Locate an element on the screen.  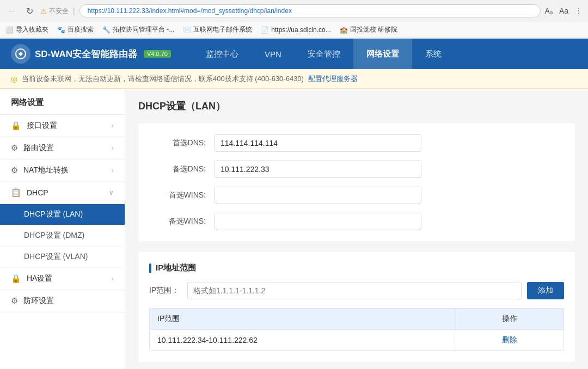
input-primary-dns is located at coordinates (318, 143).